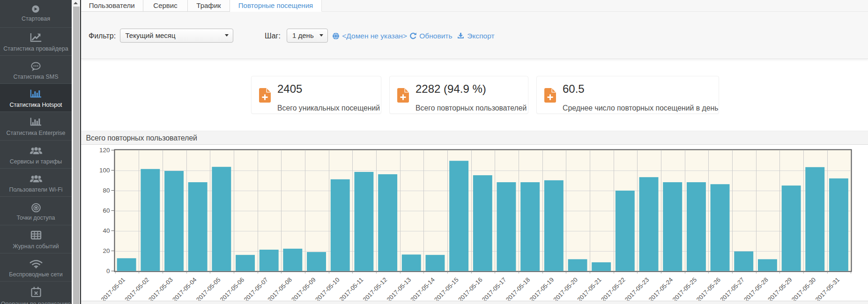  Describe the element at coordinates (208, 290) in the screenshot. I see `svg-text: 2017-05-05` at that location.